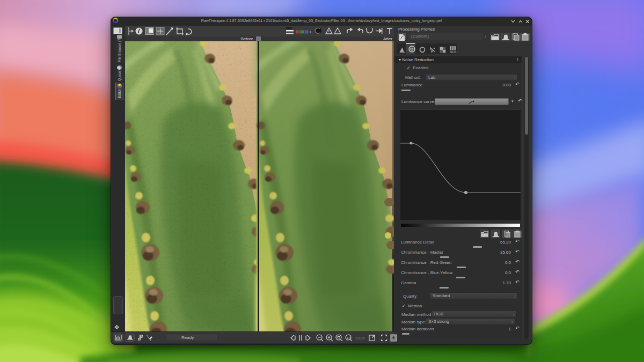 The height and width of the screenshot is (362, 644). What do you see at coordinates (453, 53) in the screenshot?
I see `svg-text: META` at bounding box center [453, 53].